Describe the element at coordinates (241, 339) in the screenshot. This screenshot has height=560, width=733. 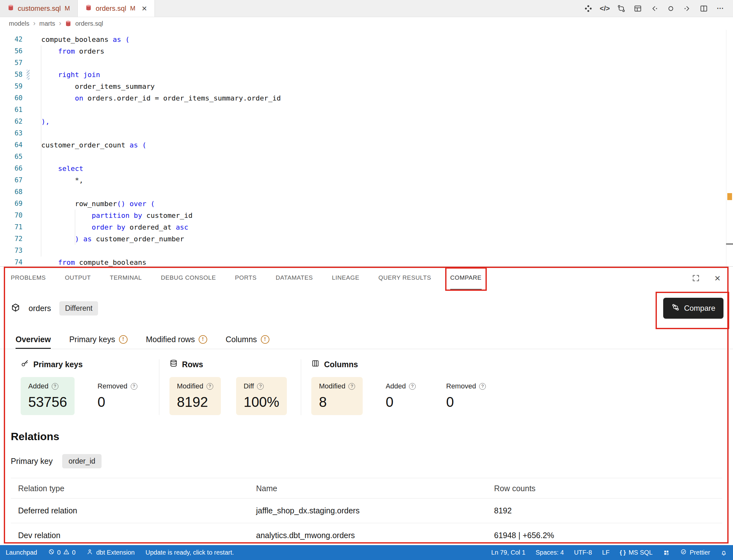
I see `subtab-label: Columns` at that location.